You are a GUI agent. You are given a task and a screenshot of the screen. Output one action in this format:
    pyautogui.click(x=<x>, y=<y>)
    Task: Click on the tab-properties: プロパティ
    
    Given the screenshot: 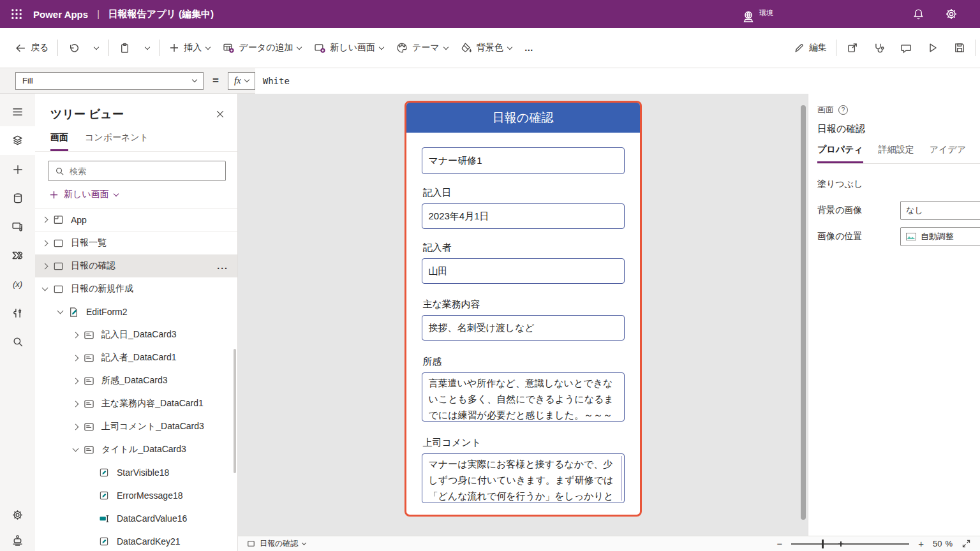 What is the action you would take?
    pyautogui.click(x=840, y=152)
    